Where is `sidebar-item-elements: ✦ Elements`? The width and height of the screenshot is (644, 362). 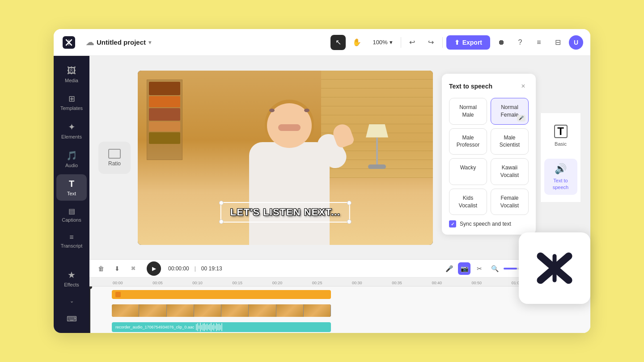 sidebar-item-elements: ✦ Elements is located at coordinates (72, 130).